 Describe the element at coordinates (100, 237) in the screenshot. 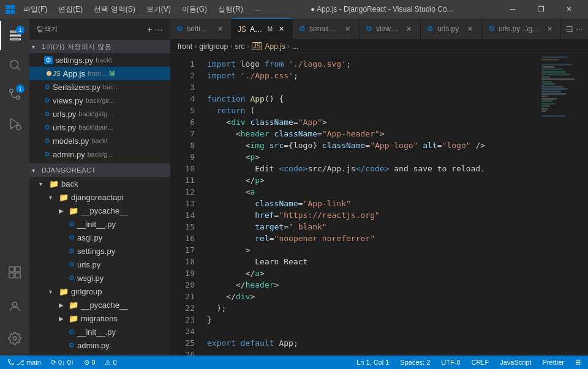

I see `sidebar-item-asgi: ⚙ asgi.py` at that location.